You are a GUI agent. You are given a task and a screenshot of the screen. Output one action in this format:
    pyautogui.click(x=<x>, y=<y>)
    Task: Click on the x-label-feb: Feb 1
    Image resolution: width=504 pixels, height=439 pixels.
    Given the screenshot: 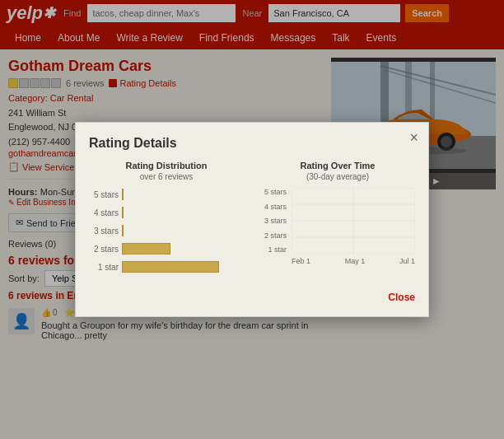 What is the action you would take?
    pyautogui.click(x=301, y=264)
    